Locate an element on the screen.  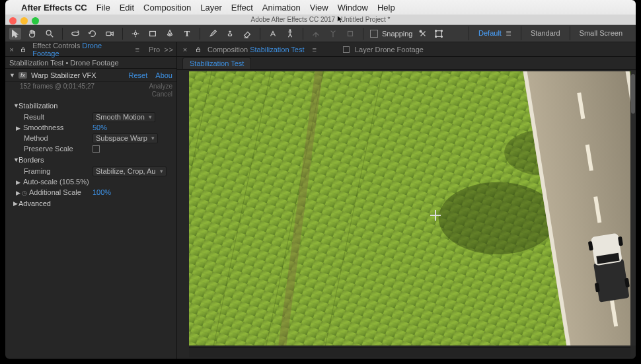
rotate-tool-icon is located at coordinates (93, 34).